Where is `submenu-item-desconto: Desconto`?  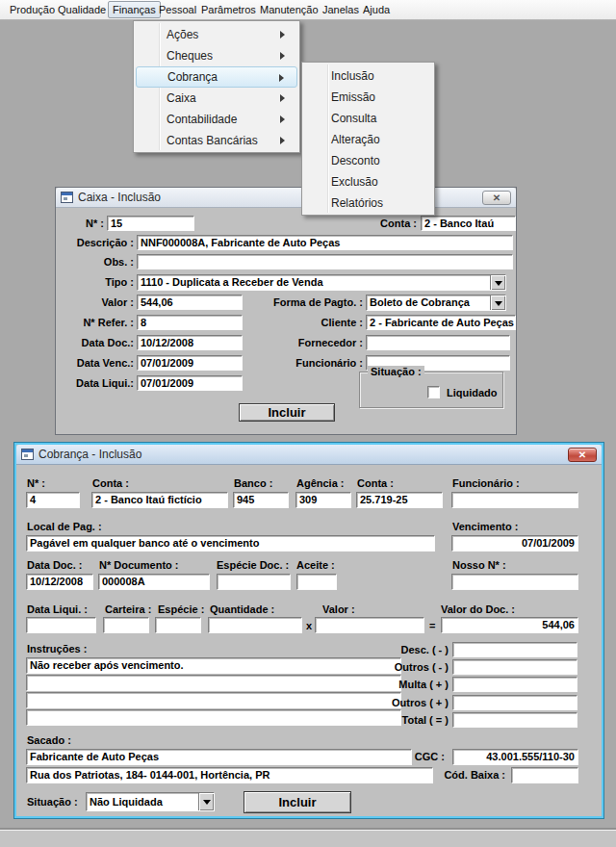 submenu-item-desconto: Desconto is located at coordinates (368, 161).